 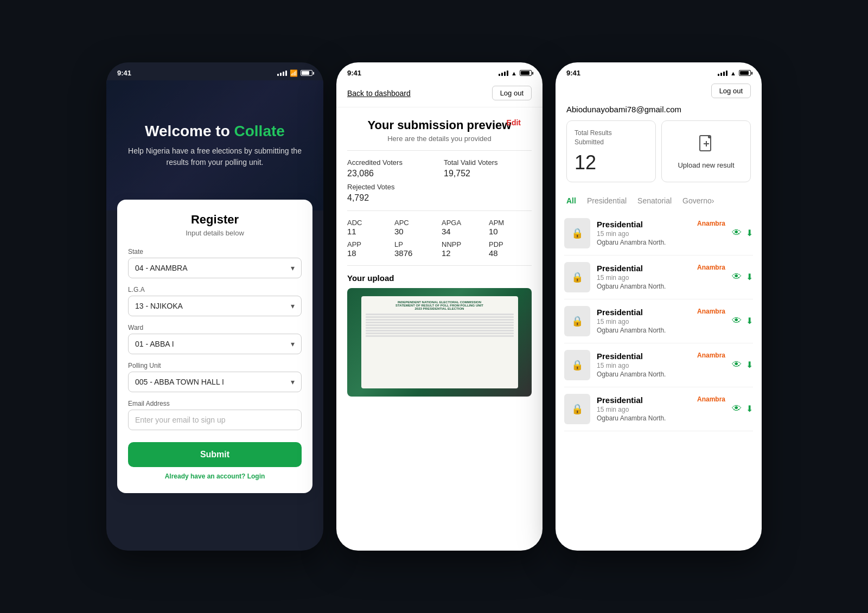 What do you see at coordinates (659, 89) in the screenshot?
I see `logout-row: Log out` at bounding box center [659, 89].